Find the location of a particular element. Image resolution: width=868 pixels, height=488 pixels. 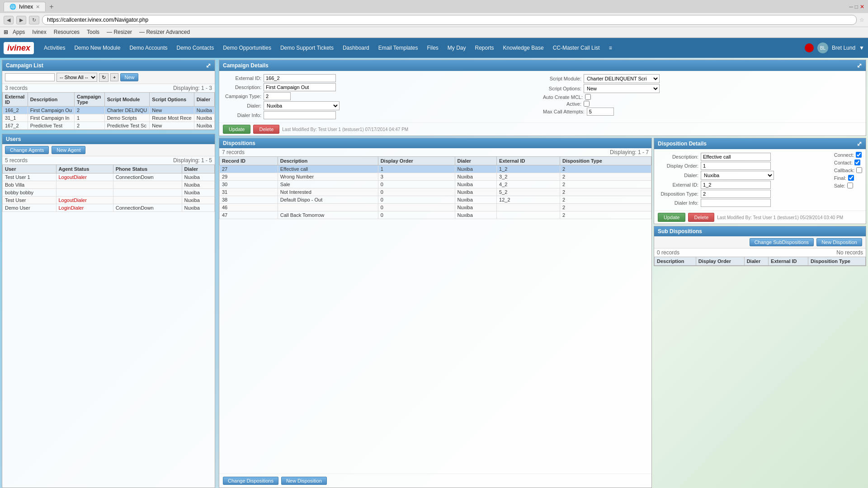

cell-display-order: 0 is located at coordinates (416, 215).